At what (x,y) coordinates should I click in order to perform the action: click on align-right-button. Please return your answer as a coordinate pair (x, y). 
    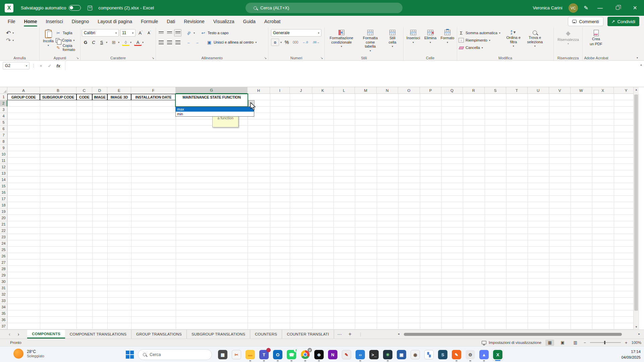
    Looking at the image, I should click on (178, 42).